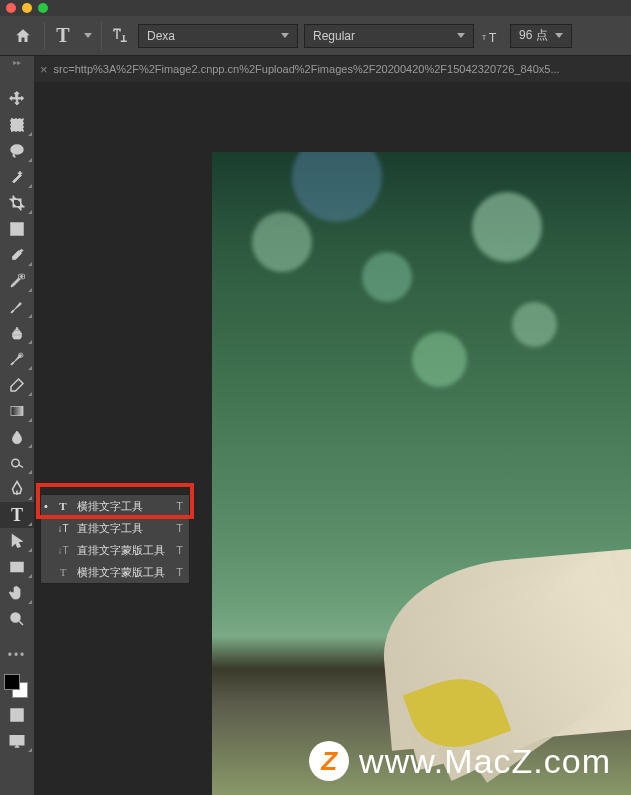  I want to click on tools-panel: ▸▸, so click(17, 426).